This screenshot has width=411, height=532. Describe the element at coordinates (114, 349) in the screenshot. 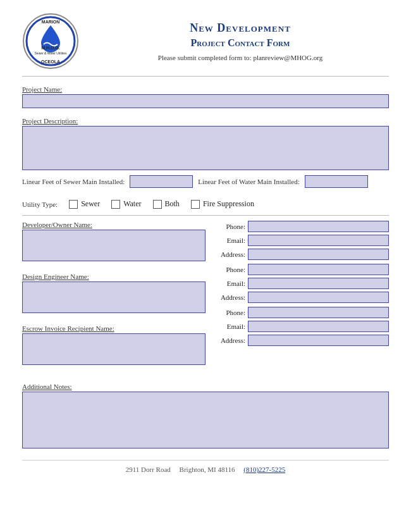

I see `escrow-input` at that location.